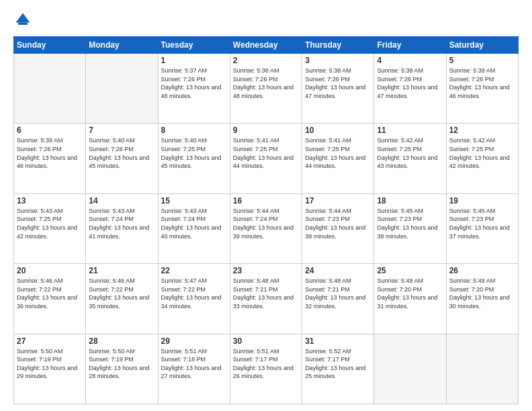  What do you see at coordinates (194, 341) in the screenshot?
I see `day-number: 29` at bounding box center [194, 341].